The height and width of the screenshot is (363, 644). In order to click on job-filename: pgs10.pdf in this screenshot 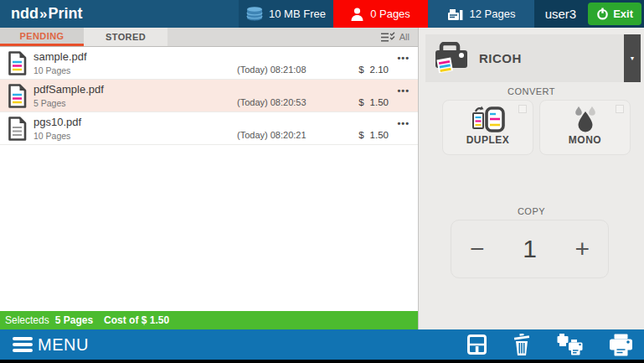, I will do `click(57, 122)`.